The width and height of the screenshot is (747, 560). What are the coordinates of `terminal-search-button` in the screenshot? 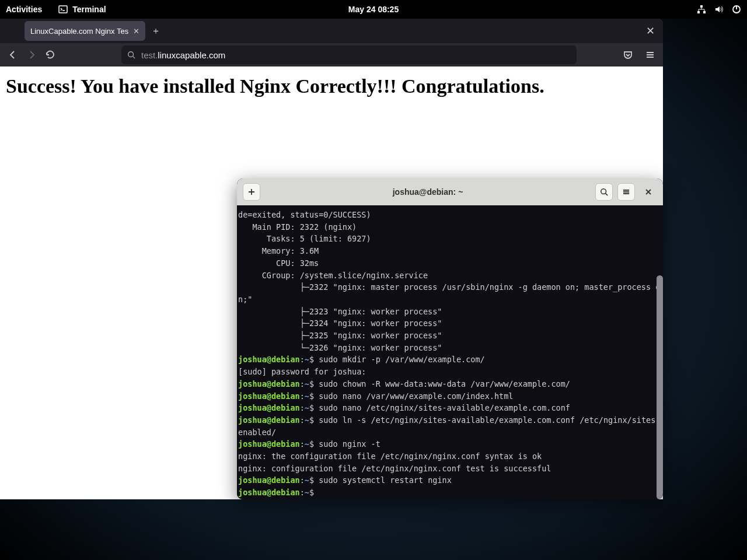 It's located at (604, 192).